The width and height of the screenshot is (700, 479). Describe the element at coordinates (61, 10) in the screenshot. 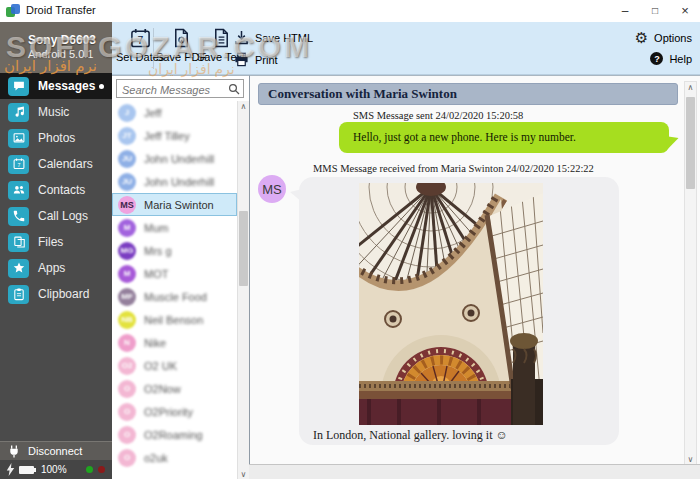

I see `window-title: Droid Transfer` at that location.